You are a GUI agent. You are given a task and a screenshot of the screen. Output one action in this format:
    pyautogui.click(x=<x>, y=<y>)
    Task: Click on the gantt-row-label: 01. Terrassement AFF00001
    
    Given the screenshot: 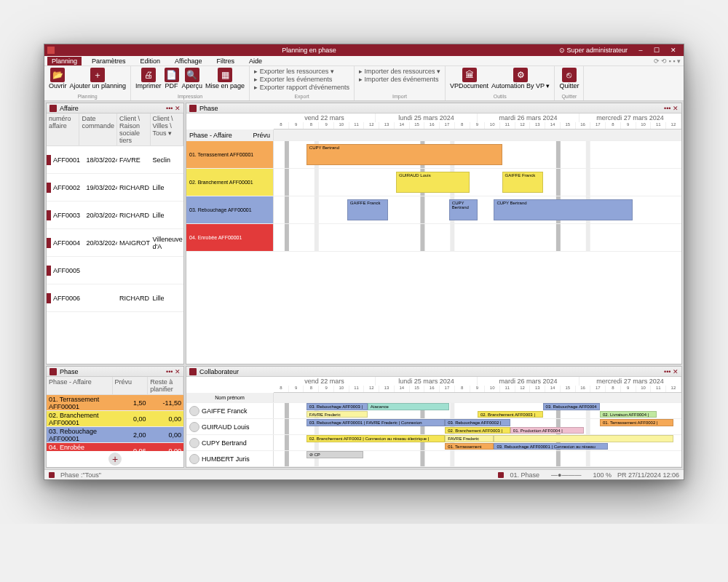 What is the action you would take?
    pyautogui.click(x=230, y=154)
    